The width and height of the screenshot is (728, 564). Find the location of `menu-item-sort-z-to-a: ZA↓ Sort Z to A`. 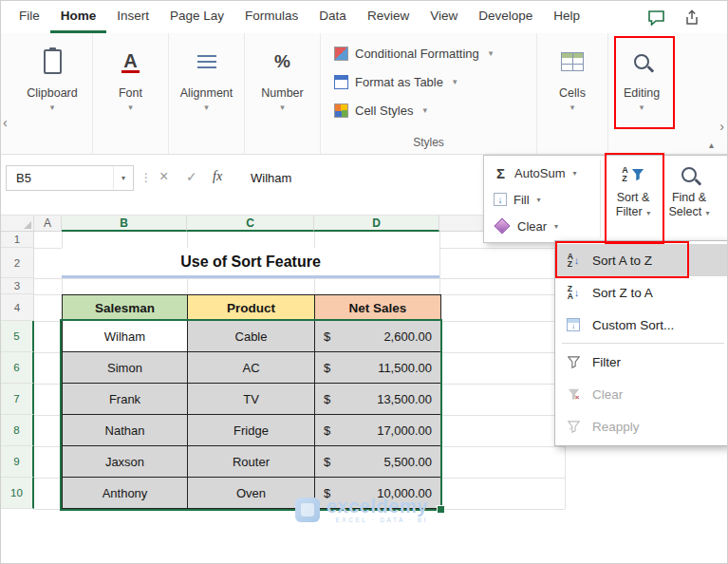

menu-item-sort-z-to-a: ZA↓ Sort Z to A is located at coordinates (642, 292).